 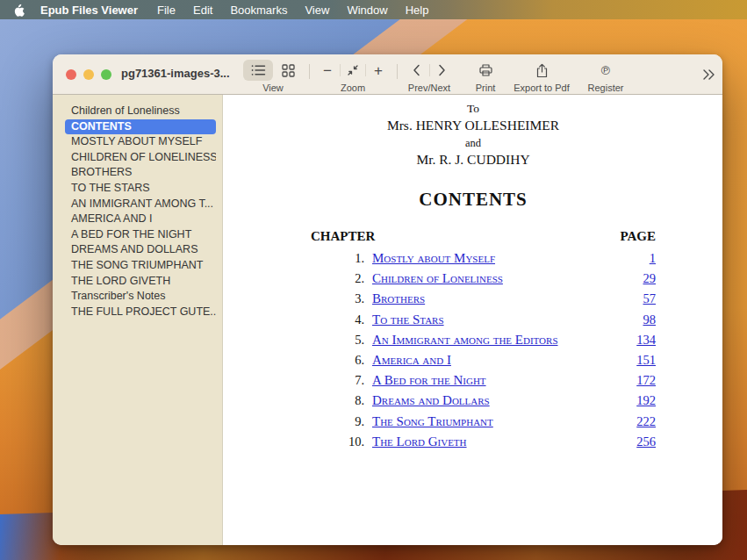 I want to click on minimize-button, so click(x=89, y=75).